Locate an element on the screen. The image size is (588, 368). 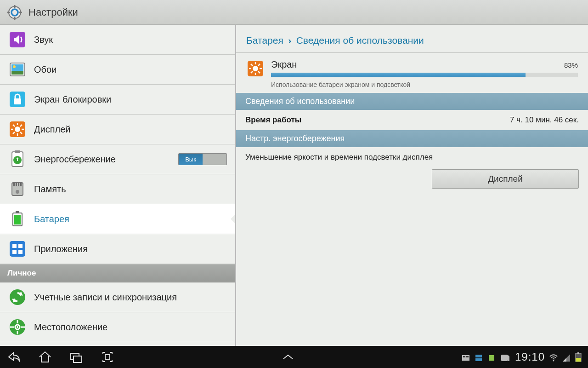
clock: 19:10 is located at coordinates (530, 357).